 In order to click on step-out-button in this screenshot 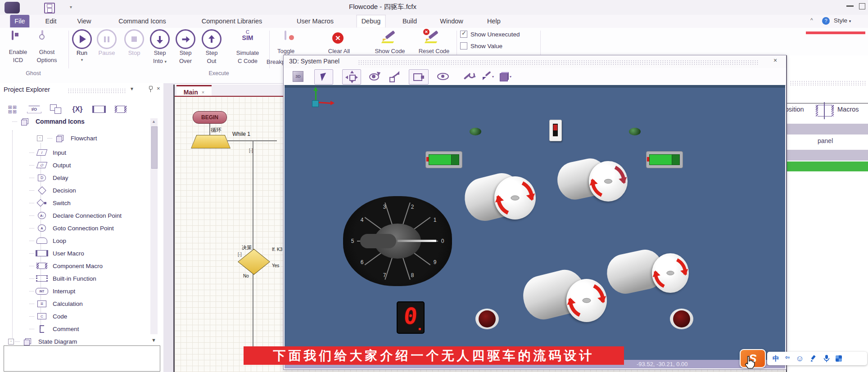, I will do `click(212, 39)`.